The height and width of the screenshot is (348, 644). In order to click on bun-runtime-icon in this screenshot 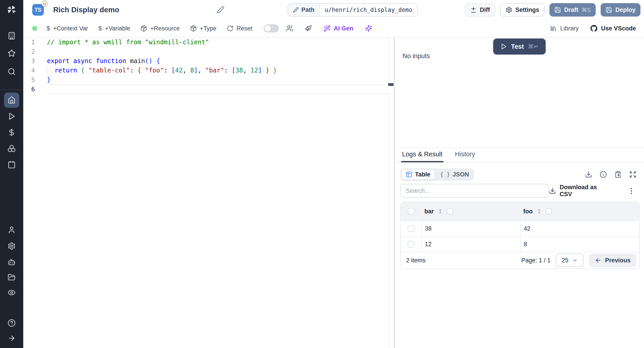, I will do `click(45, 4)`.